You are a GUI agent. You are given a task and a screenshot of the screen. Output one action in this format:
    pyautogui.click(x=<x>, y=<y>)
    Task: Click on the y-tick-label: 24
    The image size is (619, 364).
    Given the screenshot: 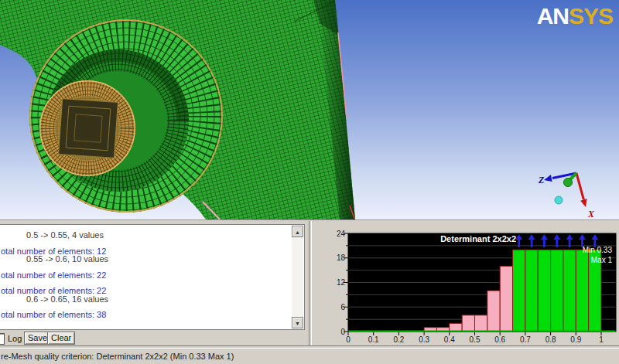 What is the action you would take?
    pyautogui.click(x=341, y=233)
    